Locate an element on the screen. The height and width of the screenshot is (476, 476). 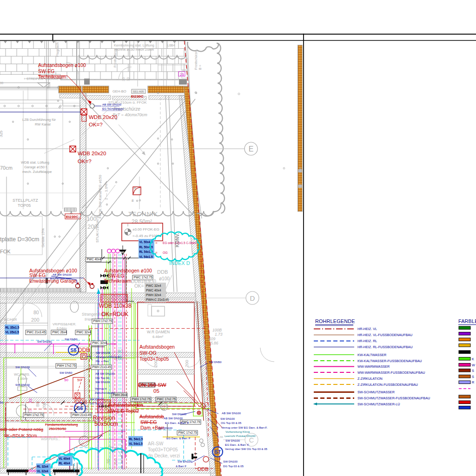
svg-text: Frostschürze is located at coordinates (196, 60).